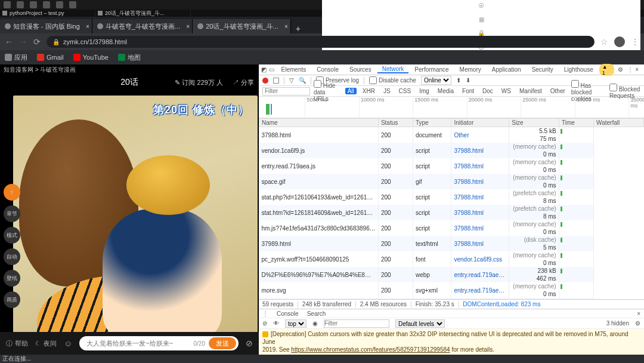 The width and height of the screenshot is (644, 363). What do you see at coordinates (425, 91) in the screenshot?
I see `filter-img: Img` at bounding box center [425, 91].